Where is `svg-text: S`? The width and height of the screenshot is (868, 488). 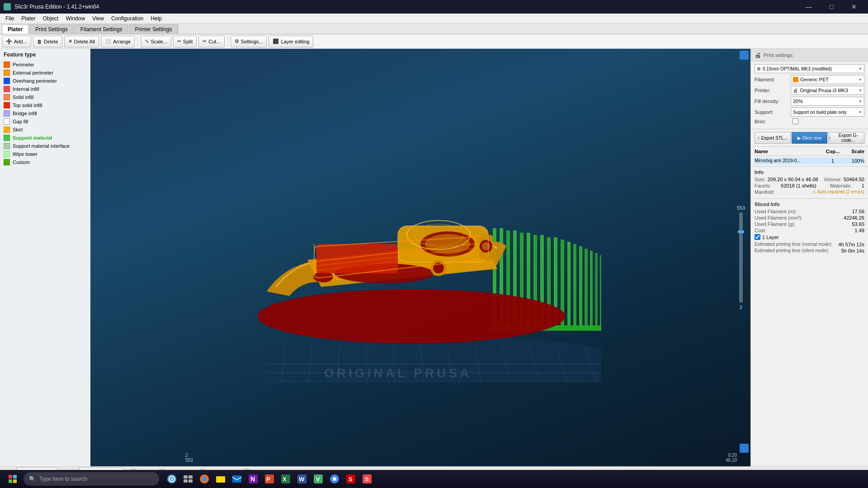 svg-text: S is located at coordinates (351, 479).